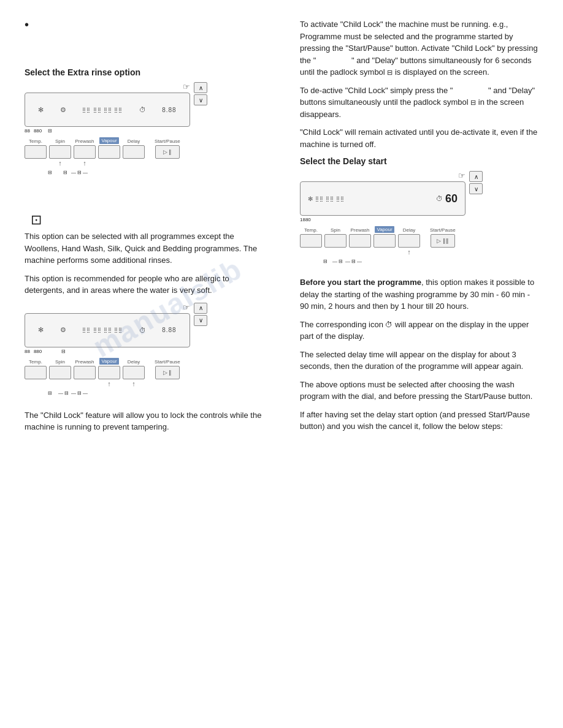  What do you see at coordinates (419, 210) in the screenshot?
I see `delay-start-section: Select the Delay start ☞ ✻ ⣿⣿ ⣿⣿ ⣿⣿` at bounding box center [419, 210].